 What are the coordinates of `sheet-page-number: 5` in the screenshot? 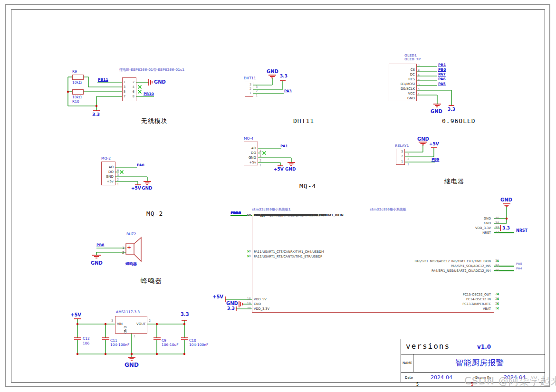 It's located at (417, 385).